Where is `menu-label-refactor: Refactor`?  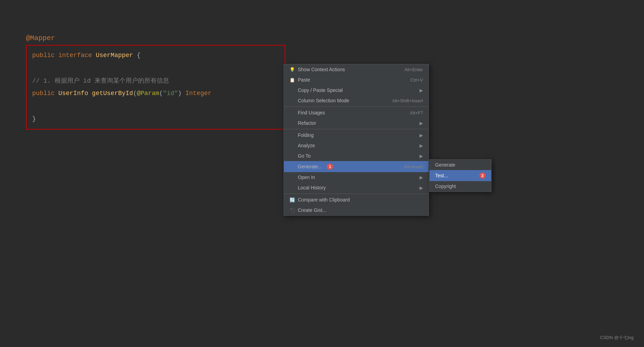
menu-label-refactor: Refactor is located at coordinates (307, 123).